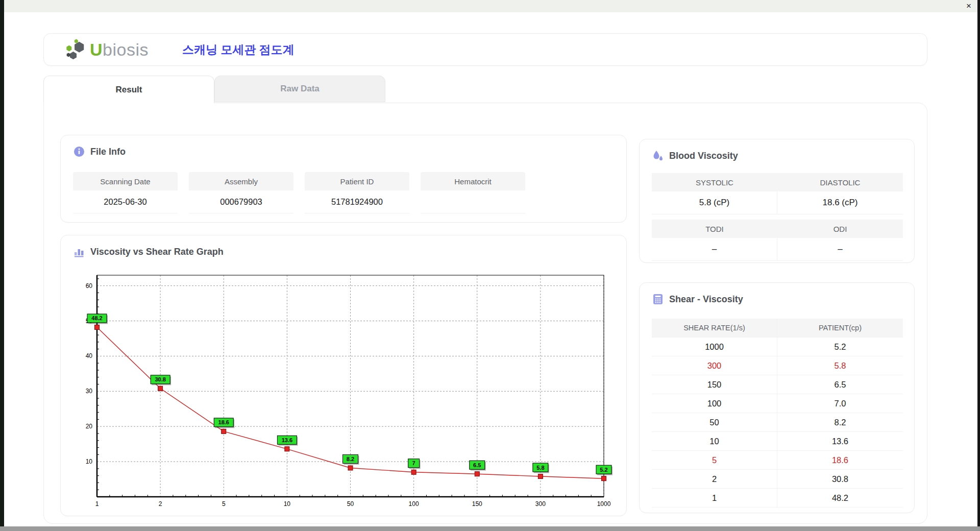 Image resolution: width=980 pixels, height=531 pixels. I want to click on shear-rate-cell: 10, so click(715, 441).